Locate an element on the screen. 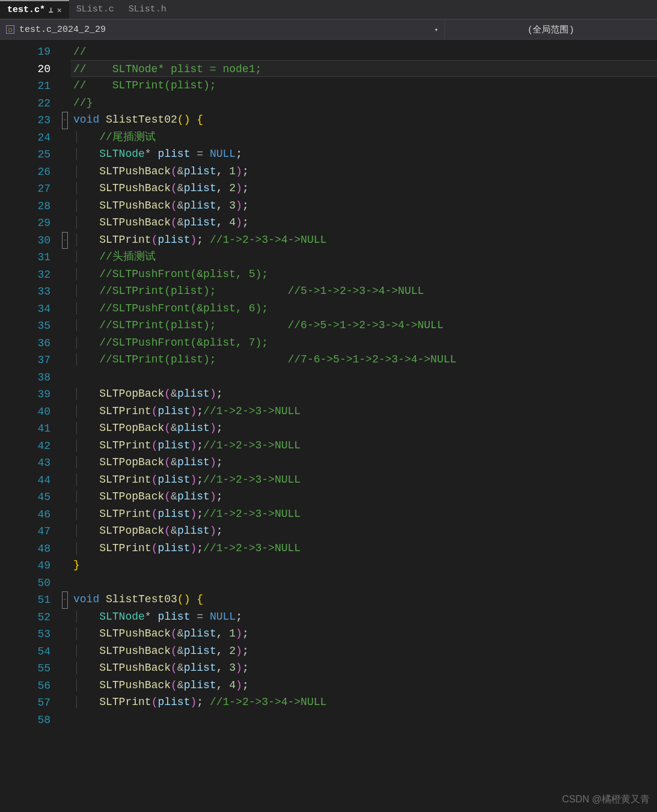 The height and width of the screenshot is (812, 657). line-number: 52 is located at coordinates (25, 618).